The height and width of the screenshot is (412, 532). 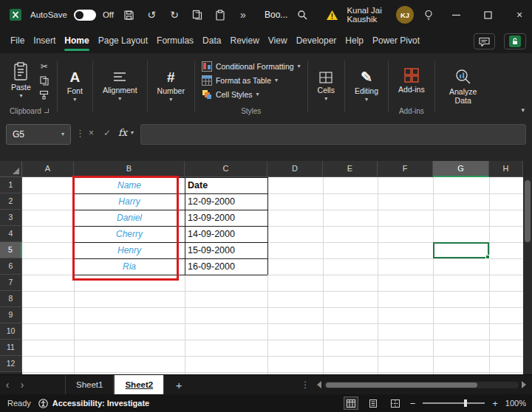 I want to click on number-button: # Number ▾, so click(x=171, y=86).